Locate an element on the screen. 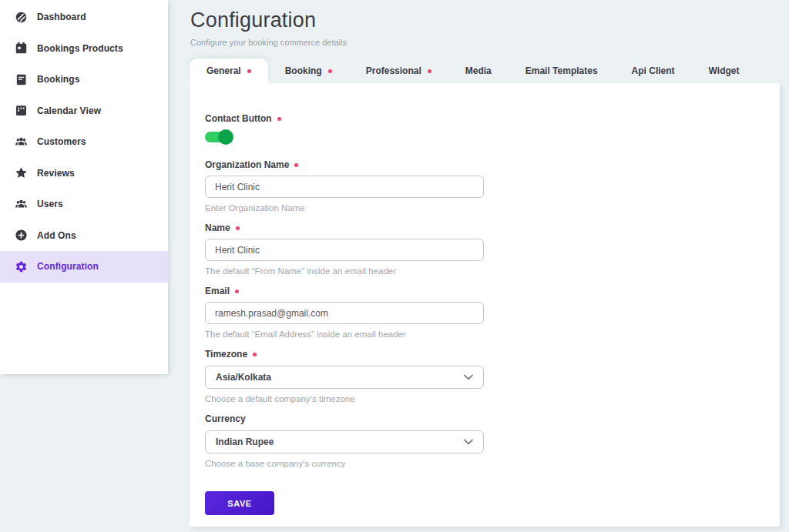 The width and height of the screenshot is (789, 532). sidebar-item-calendar-view: Calendar View is located at coordinates (84, 111).